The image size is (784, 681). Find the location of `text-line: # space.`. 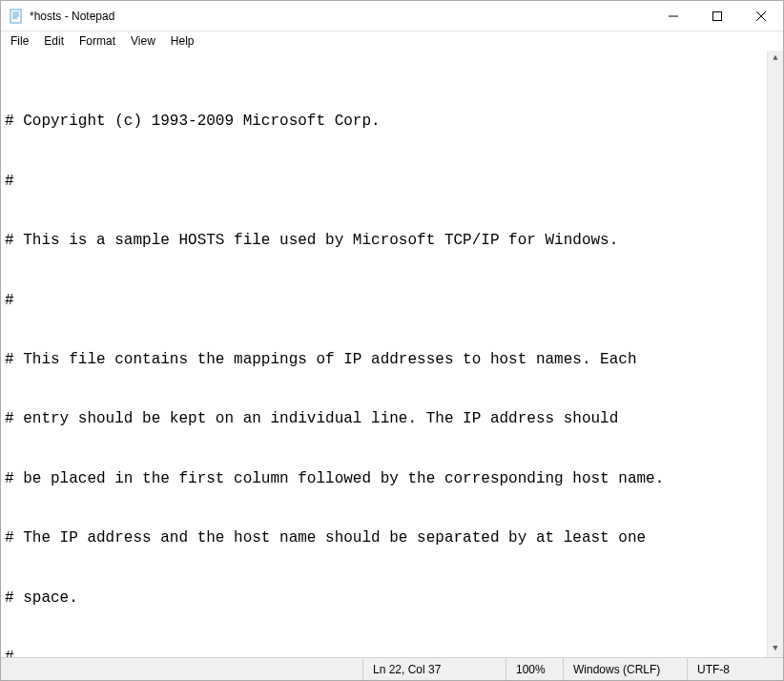

text-line: # space. is located at coordinates (392, 599).